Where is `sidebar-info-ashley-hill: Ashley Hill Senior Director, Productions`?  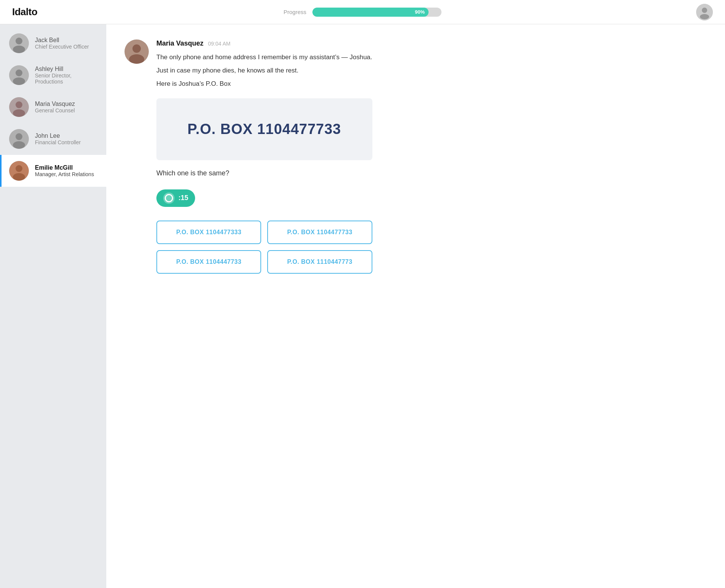
sidebar-info-ashley-hill: Ashley Hill Senior Director, Productions is located at coordinates (67, 75).